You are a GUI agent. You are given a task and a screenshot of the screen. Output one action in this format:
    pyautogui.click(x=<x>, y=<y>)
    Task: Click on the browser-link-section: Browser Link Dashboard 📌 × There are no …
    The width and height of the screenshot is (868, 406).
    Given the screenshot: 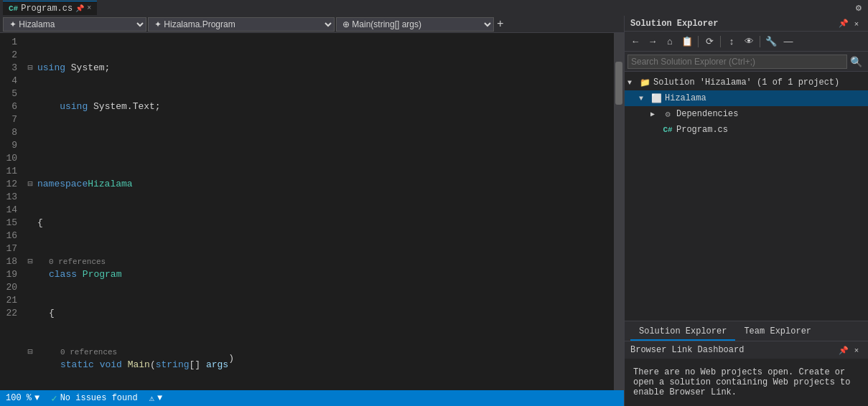 What is the action you would take?
    pyautogui.click(x=747, y=373)
    